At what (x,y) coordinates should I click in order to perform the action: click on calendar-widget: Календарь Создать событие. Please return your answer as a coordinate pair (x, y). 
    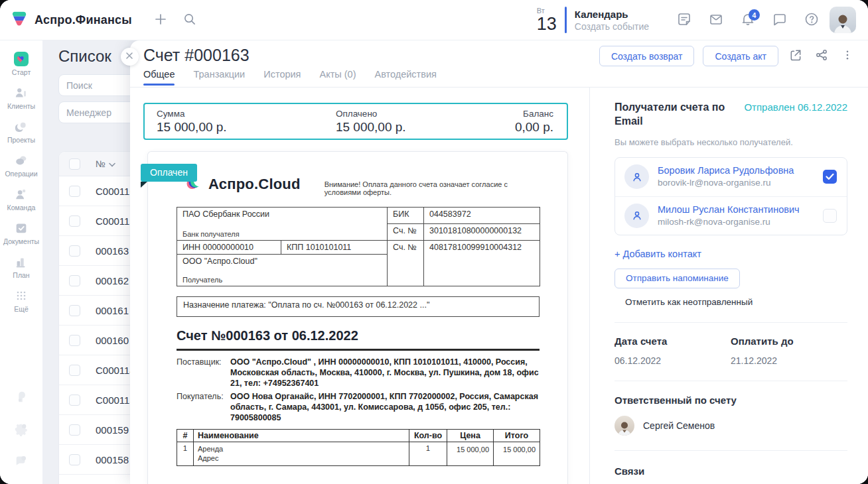
    Looking at the image, I should click on (612, 20).